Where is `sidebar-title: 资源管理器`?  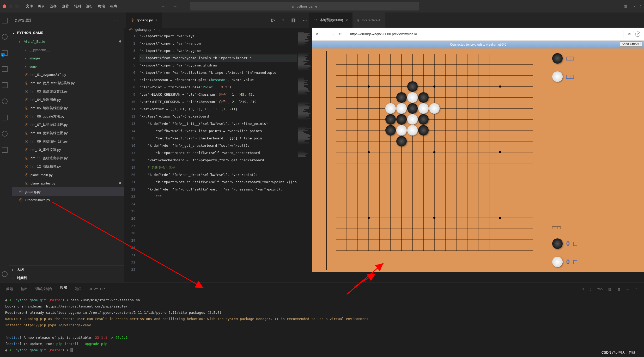 sidebar-title: 资源管理器 is located at coordinates (23, 20).